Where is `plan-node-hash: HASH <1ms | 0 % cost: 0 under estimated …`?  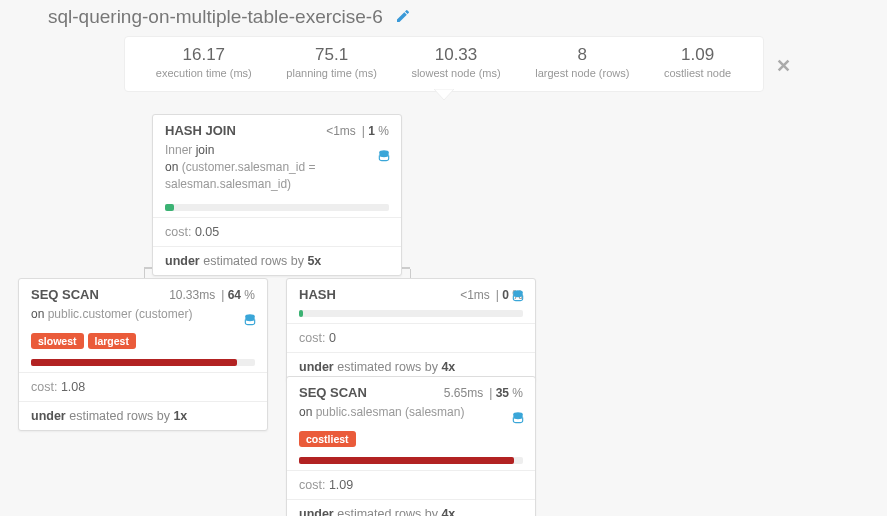
plan-node-hash: HASH <1ms | 0 % cost: 0 under estimated … is located at coordinates (411, 330).